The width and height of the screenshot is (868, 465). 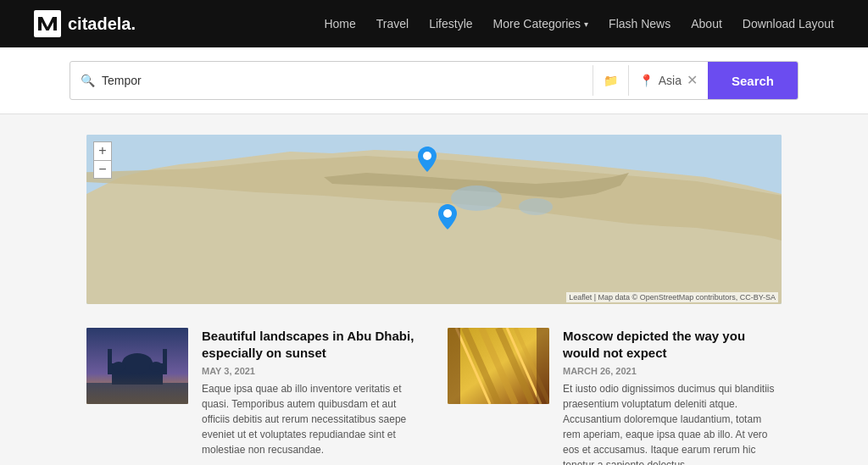 I want to click on search-button: Search, so click(x=753, y=80).